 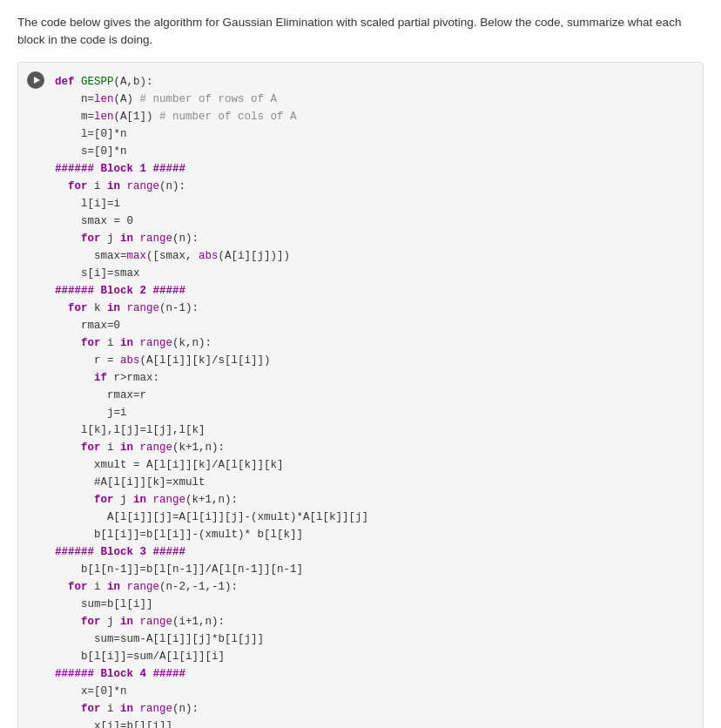 I want to click on code-line: for i in range(k,n):, so click(x=373, y=343).